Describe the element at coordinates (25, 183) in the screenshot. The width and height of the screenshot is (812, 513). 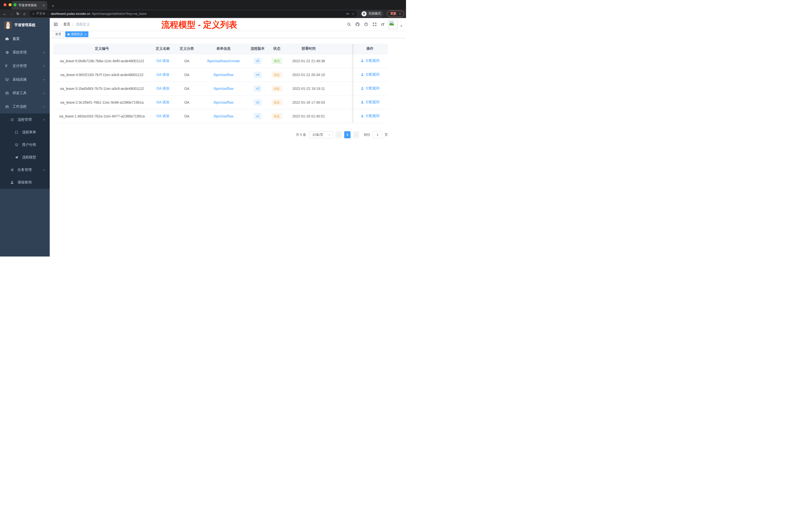
I see `sidebar-item-leave-query: 请假查询` at that location.